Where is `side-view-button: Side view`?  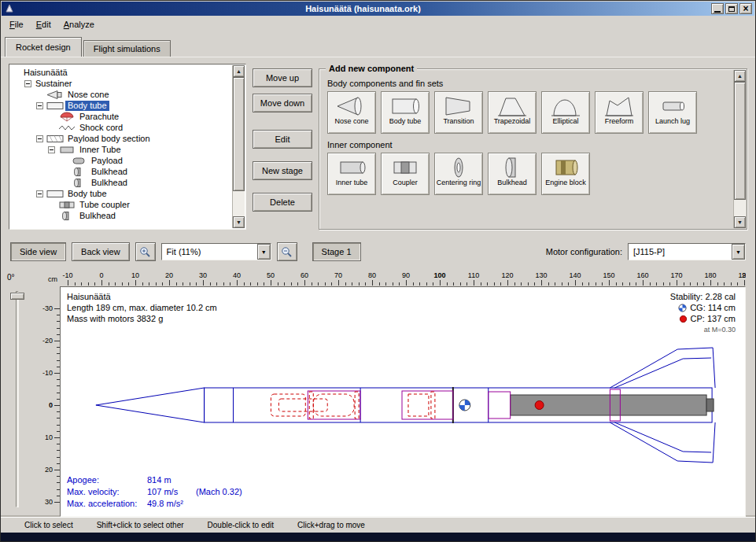
side-view-button: Side view is located at coordinates (38, 252).